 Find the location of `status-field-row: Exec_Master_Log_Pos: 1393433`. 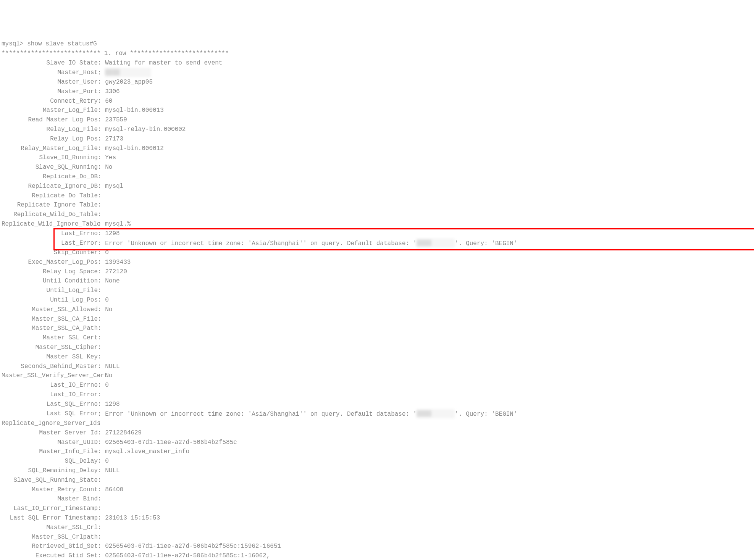

status-field-row: Exec_Master_Log_Pos: 1393433 is located at coordinates (377, 263).